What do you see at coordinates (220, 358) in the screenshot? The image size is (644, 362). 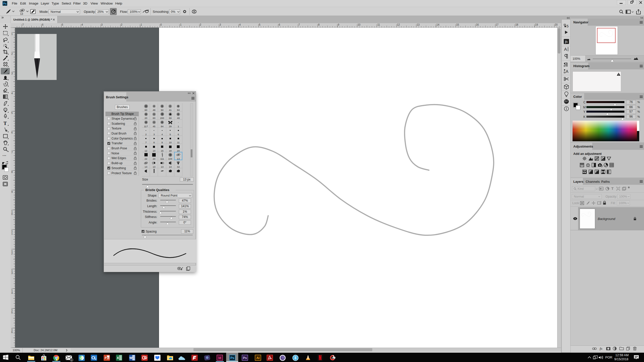 I see `svg-text: Id` at bounding box center [220, 358].